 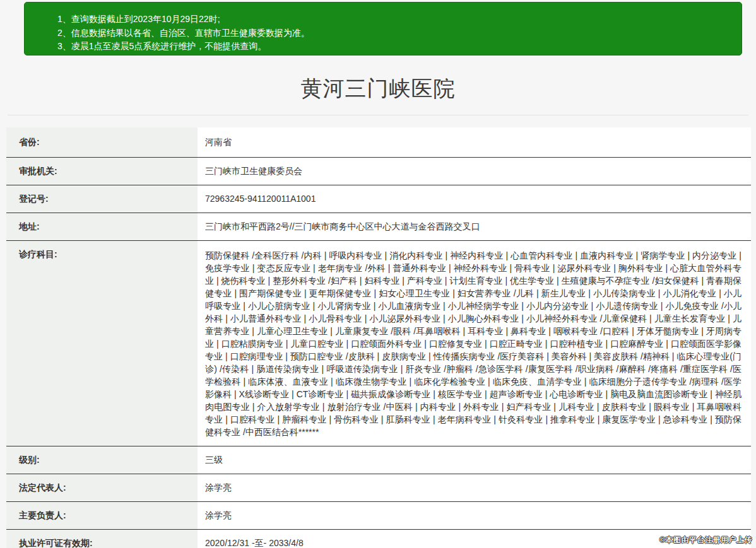 What do you see at coordinates (475, 172) in the screenshot?
I see `field-value: 三门峡市卫生健康委员会` at bounding box center [475, 172].